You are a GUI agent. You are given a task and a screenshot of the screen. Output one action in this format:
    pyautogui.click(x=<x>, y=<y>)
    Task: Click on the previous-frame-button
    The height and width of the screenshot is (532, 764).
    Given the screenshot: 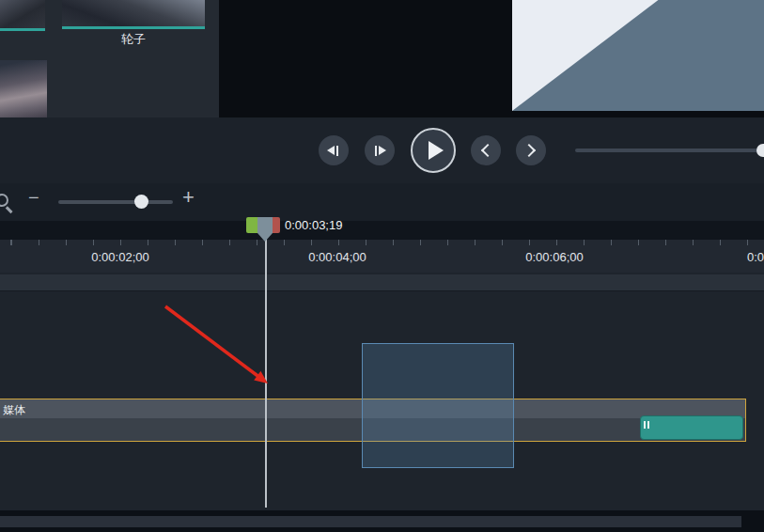 What is the action you would take?
    pyautogui.click(x=334, y=150)
    